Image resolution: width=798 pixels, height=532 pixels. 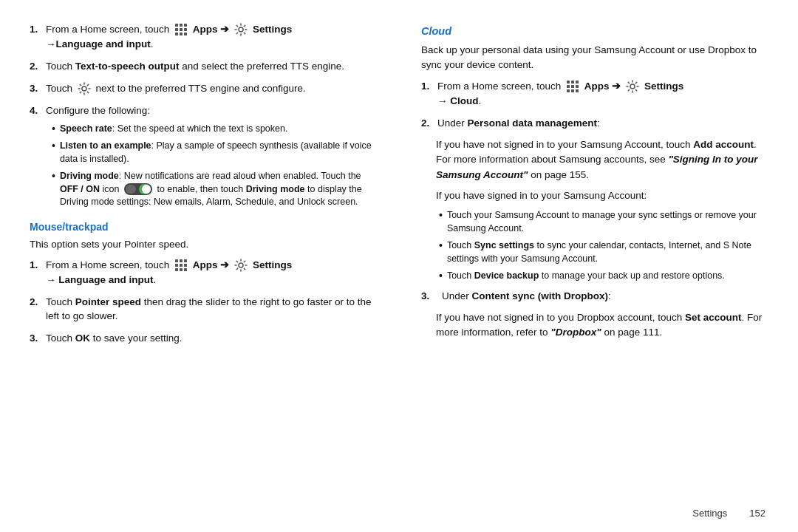 What do you see at coordinates (618, 86) in the screenshot?
I see `cloud-step1-arrow: ➔` at bounding box center [618, 86].